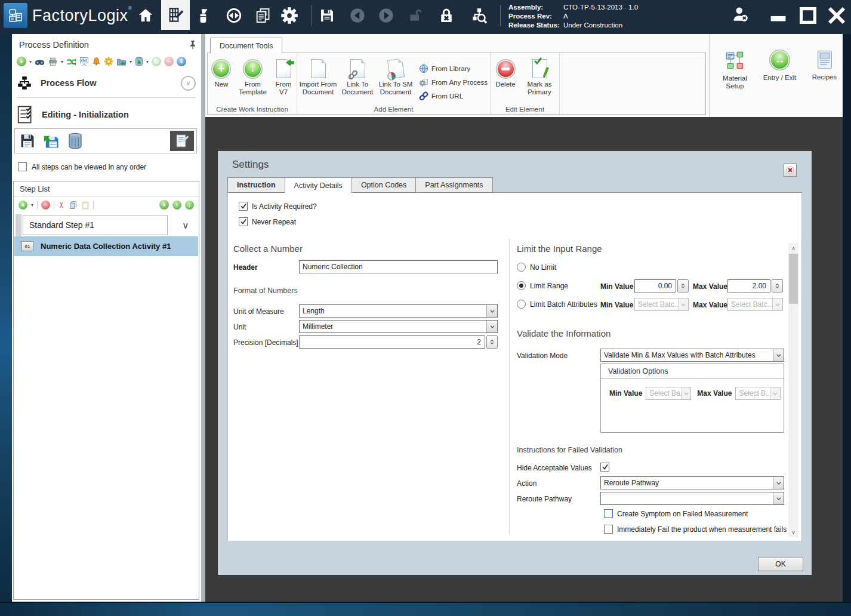 The image size is (851, 616). Describe the element at coordinates (446, 16) in the screenshot. I see `lock-close-button` at that location.